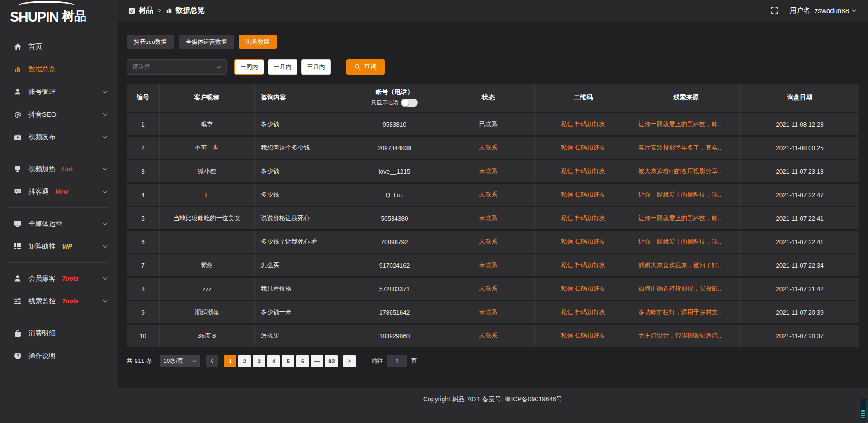  What do you see at coordinates (59, 169) in the screenshot?
I see `sidebar-item-视频加热: 视频加热Hot` at bounding box center [59, 169].